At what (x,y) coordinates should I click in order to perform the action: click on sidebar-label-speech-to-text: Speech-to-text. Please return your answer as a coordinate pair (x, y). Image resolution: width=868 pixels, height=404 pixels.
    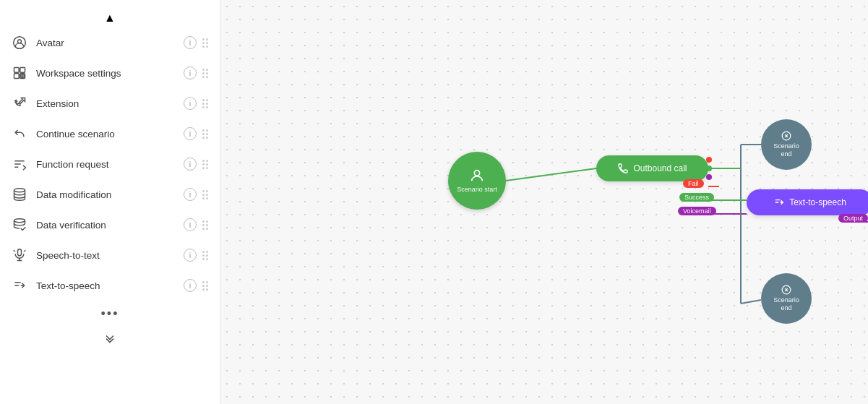
    Looking at the image, I should click on (110, 256).